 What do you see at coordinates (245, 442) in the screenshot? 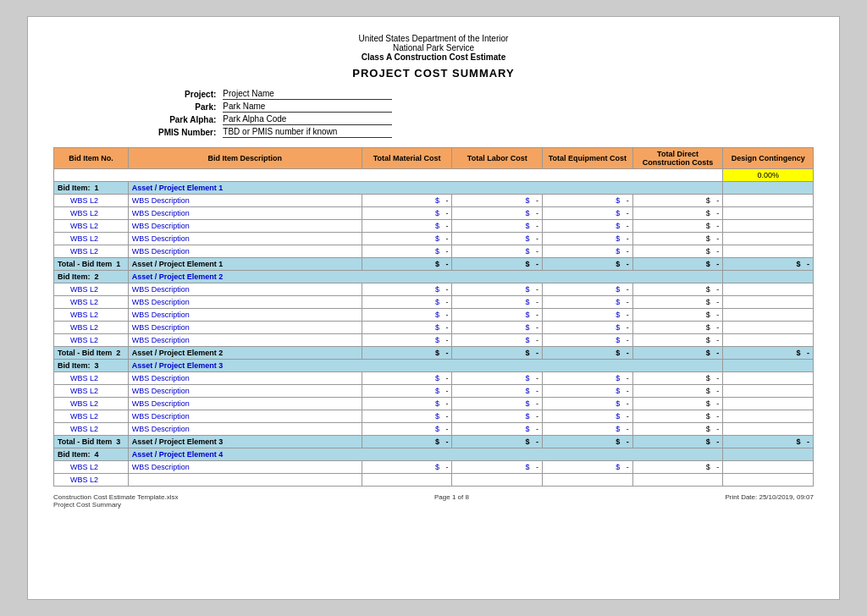
I see `total-asset: Asset / Project Element 3` at bounding box center [245, 442].